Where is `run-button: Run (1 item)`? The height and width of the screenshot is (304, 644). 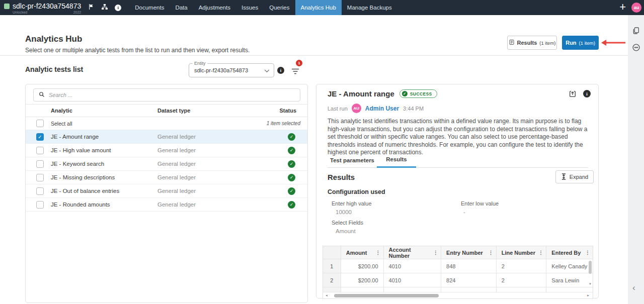
run-button: Run (1 item) is located at coordinates (581, 43).